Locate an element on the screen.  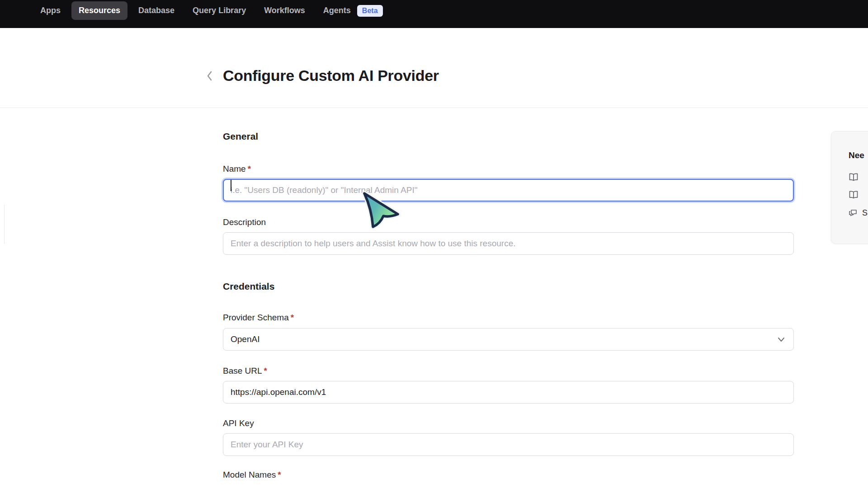
provider-schema-select: OpenAI is located at coordinates (508, 339).